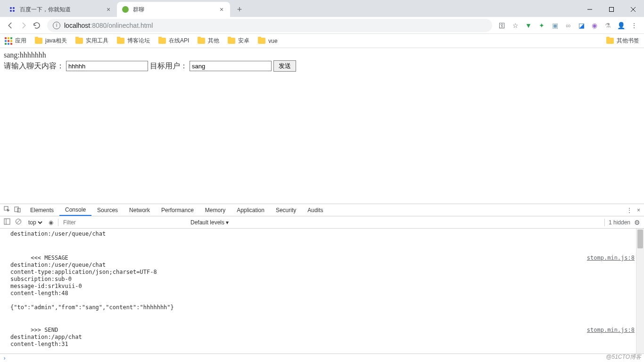 Image resolution: width=644 pixels, height=362 pixels. I want to click on key-icon: ⚿, so click(502, 25).